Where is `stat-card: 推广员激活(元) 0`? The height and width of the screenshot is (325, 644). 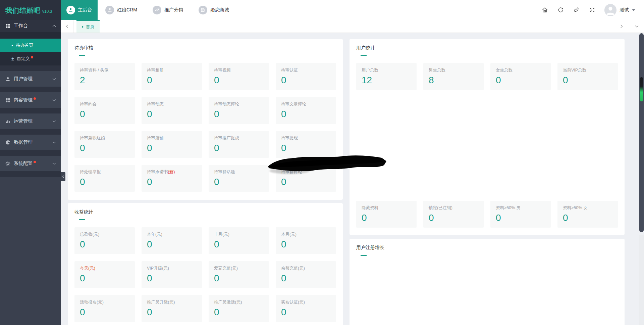 stat-card: 推广员激活(元) 0 is located at coordinates (239, 309).